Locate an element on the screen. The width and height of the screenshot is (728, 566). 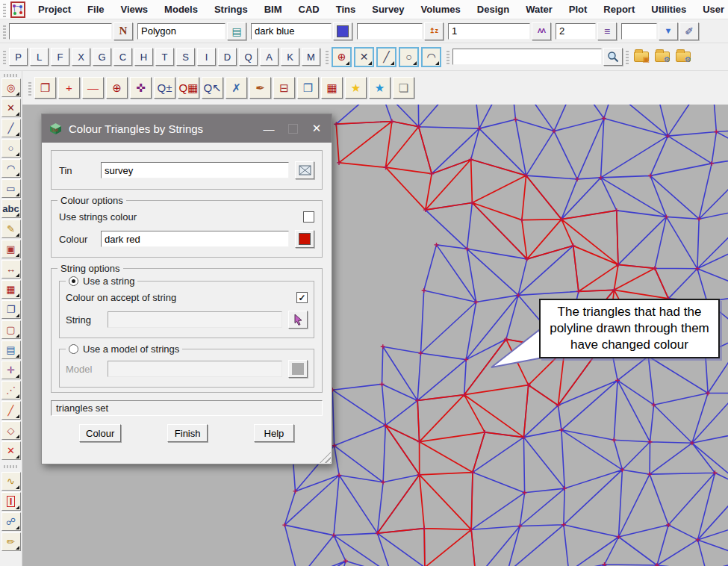
menubar-grip is located at coordinates (4, 10).